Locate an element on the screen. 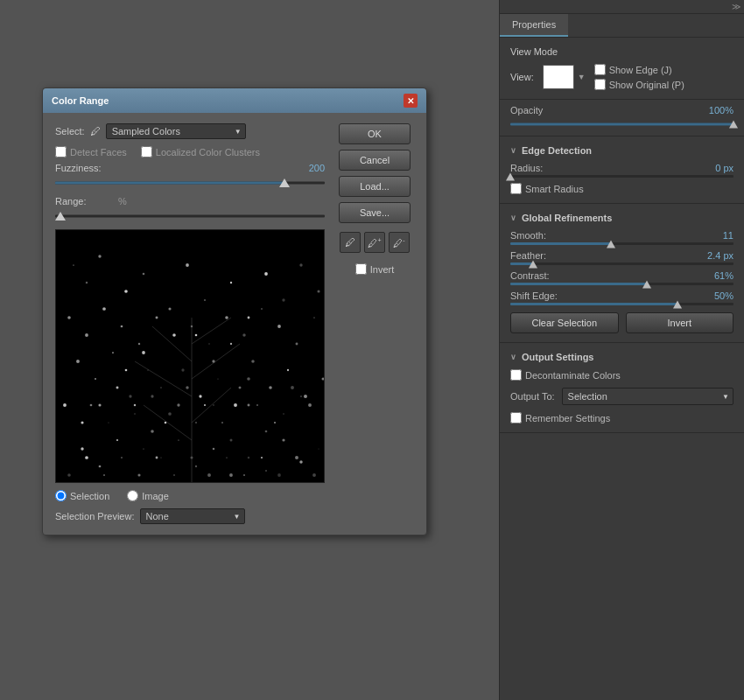 This screenshot has height=700, width=744. load-button: Load... is located at coordinates (375, 186).